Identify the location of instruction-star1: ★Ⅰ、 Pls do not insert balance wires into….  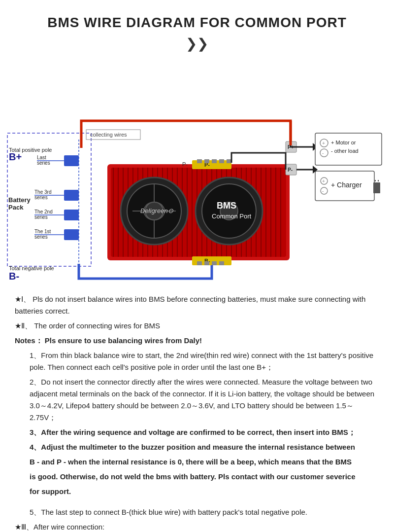
(197, 305).